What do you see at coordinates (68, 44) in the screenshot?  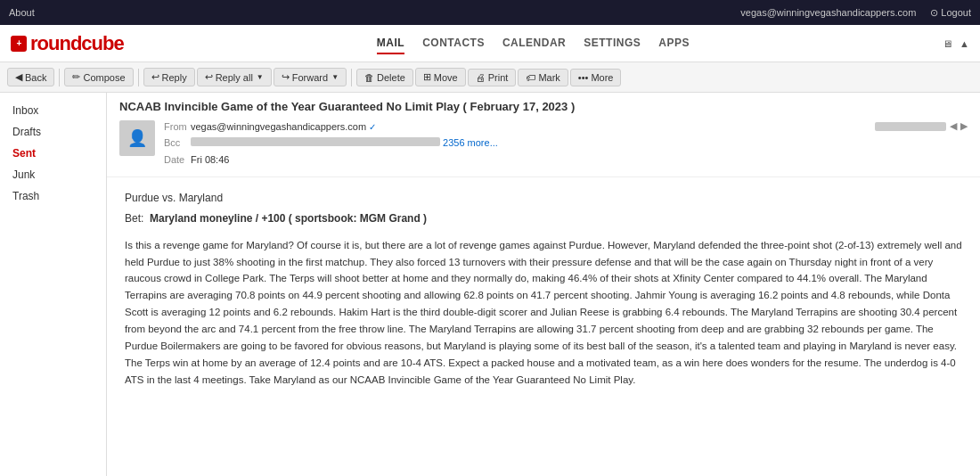 I see `logo: + roundcube` at bounding box center [68, 44].